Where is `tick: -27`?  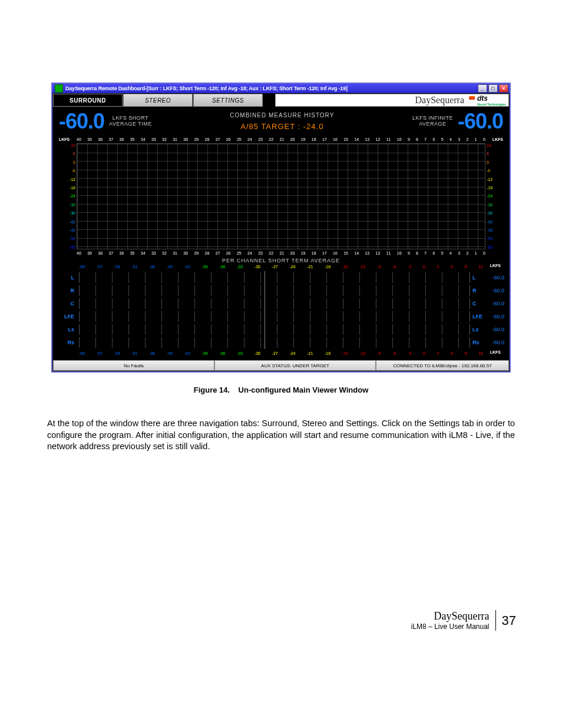
tick: -27 is located at coordinates (275, 266).